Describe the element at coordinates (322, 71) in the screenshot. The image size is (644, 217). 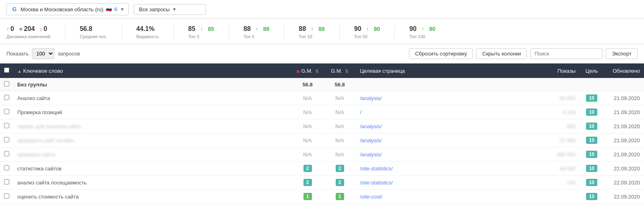
I see `table-header-row: ▲ Ключевое слово ▣ G.M. ⇅ G.M. ⇅ Целевая…` at that location.